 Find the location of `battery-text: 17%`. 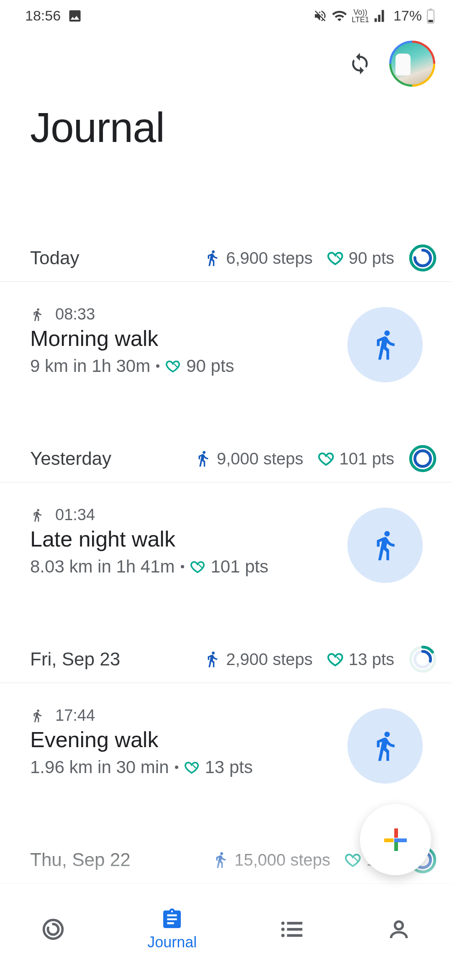

battery-text: 17% is located at coordinates (408, 16).